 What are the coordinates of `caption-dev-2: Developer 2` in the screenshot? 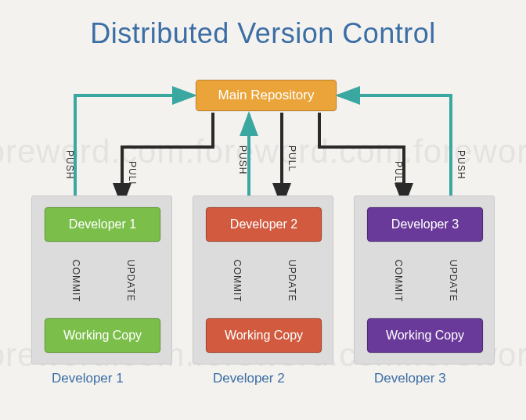 It's located at (249, 379).